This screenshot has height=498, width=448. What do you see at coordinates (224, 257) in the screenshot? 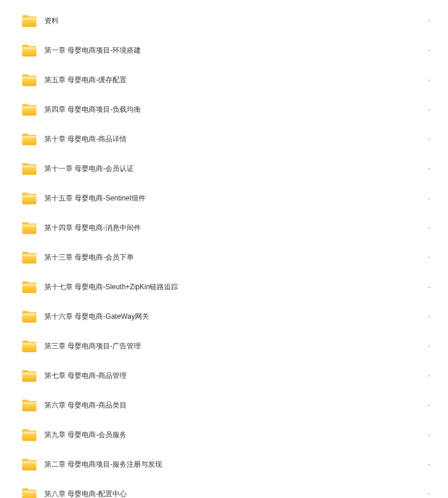
I see `folder-row: 第十三章 母婴电商-会员下单-` at bounding box center [224, 257].